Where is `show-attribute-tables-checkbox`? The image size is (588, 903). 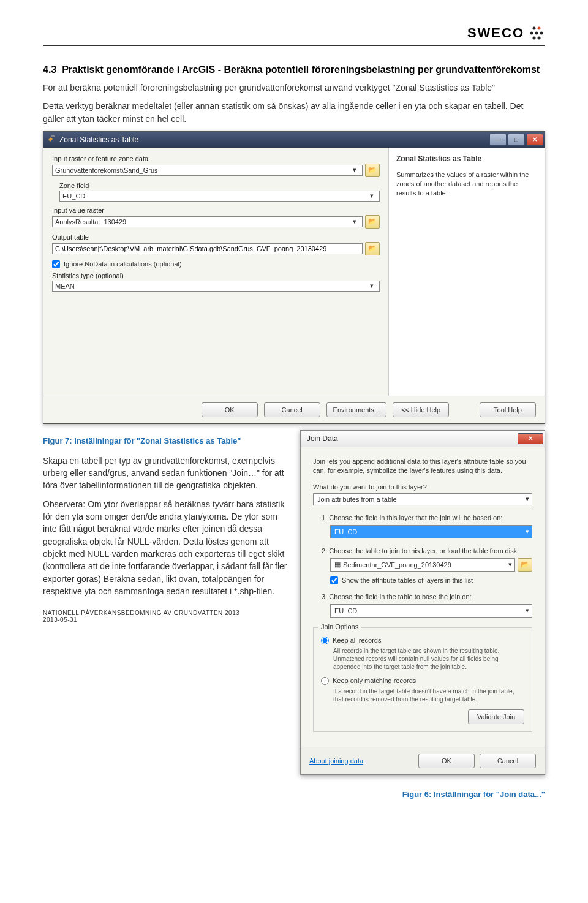 show-attribute-tables-checkbox is located at coordinates (334, 581).